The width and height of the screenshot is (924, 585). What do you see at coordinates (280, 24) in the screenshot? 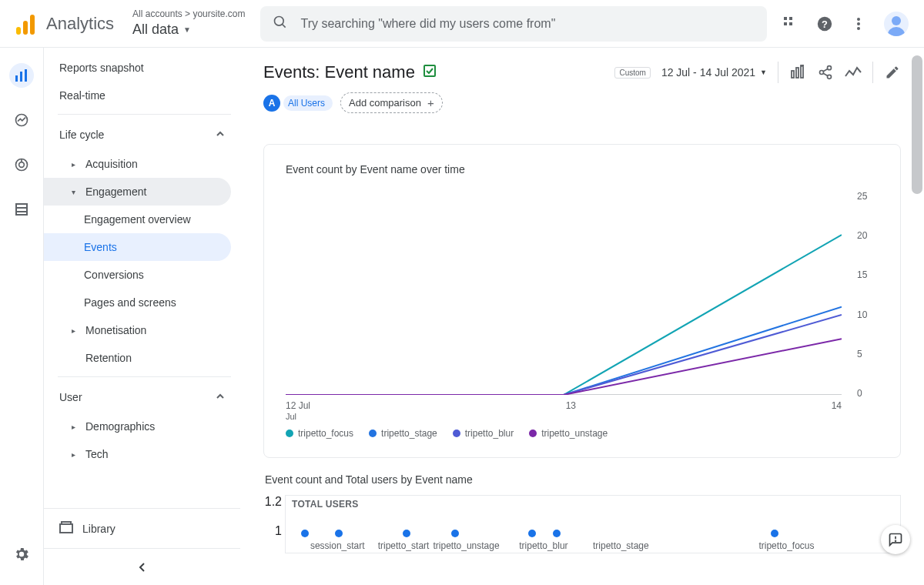
I see `search-icon` at bounding box center [280, 24].